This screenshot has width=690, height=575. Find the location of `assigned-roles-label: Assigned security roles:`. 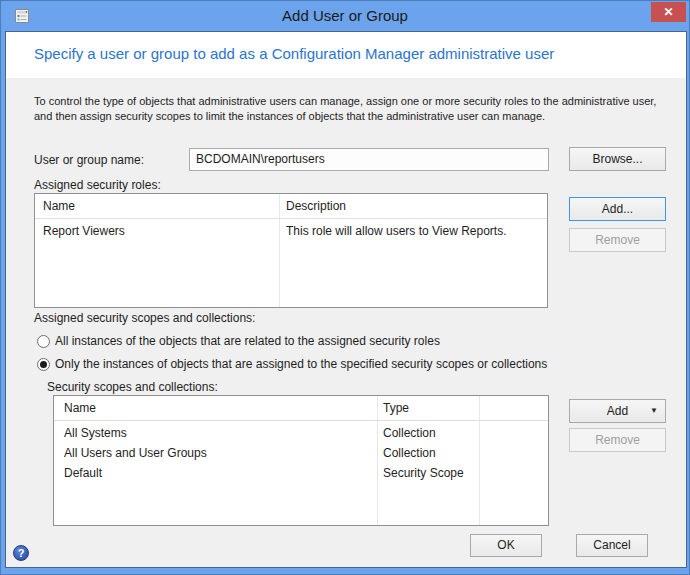

assigned-roles-label: Assigned security roles: is located at coordinates (98, 185).